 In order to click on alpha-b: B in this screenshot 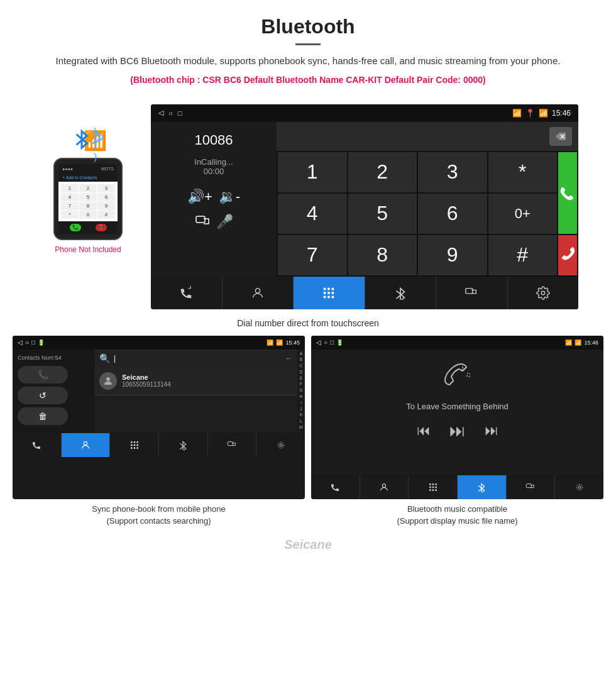, I will do `click(302, 360)`.